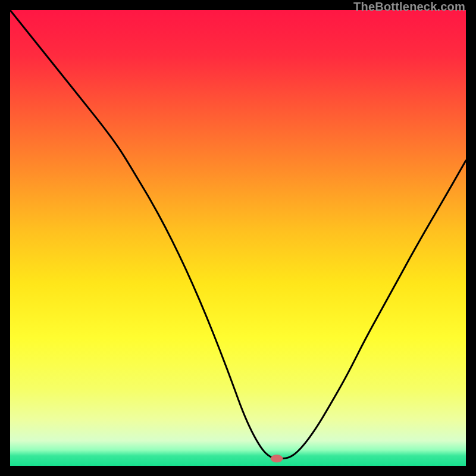  What do you see at coordinates (409, 7) in the screenshot?
I see `watermark-label: TheBottleneck.com` at bounding box center [409, 7].